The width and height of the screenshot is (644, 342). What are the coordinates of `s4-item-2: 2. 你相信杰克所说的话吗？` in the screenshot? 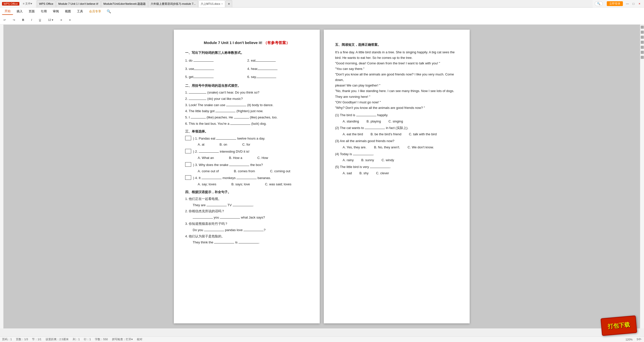 It's located at (247, 211).